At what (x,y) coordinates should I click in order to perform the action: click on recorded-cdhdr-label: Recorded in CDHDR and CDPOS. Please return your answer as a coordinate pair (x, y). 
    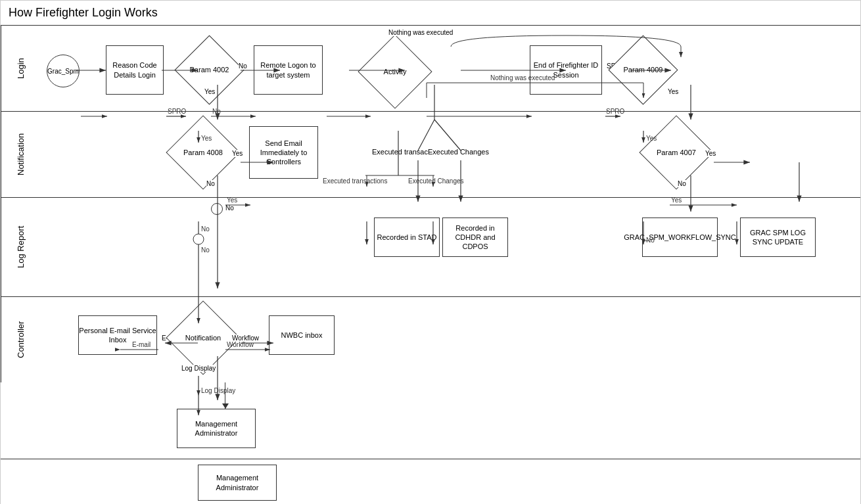
    Looking at the image, I should click on (475, 238).